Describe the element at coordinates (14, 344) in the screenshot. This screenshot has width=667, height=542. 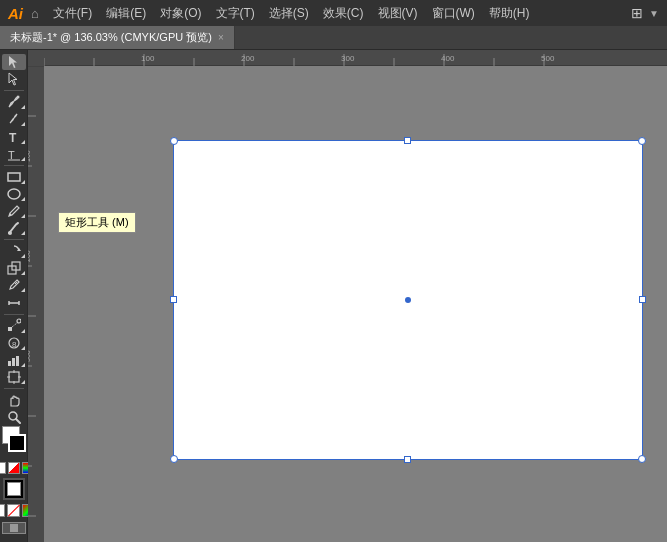
I see `svg-text: 8` at that location.